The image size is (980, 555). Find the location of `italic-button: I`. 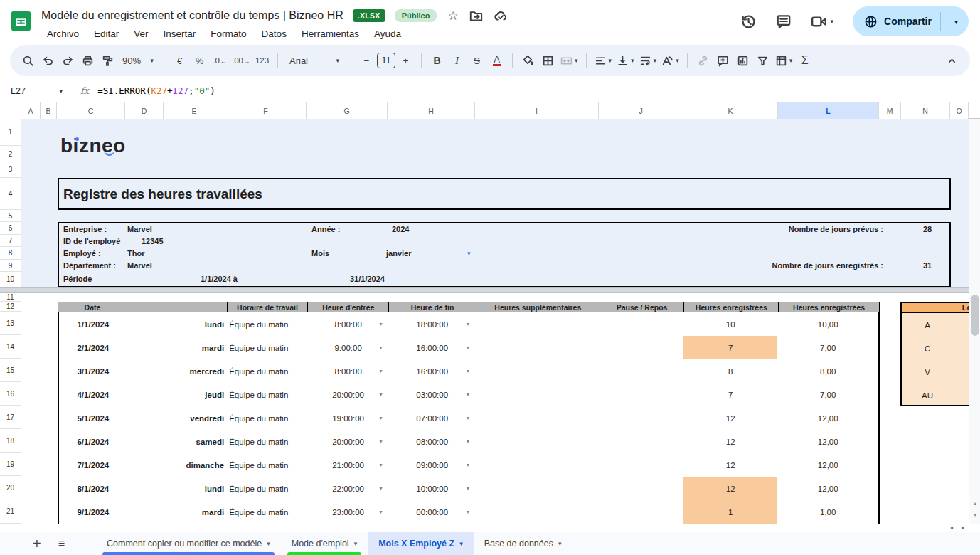

italic-button: I is located at coordinates (457, 60).